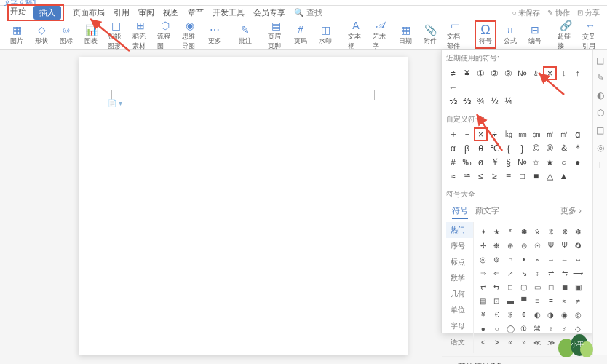  Describe the element at coordinates (165, 35) in the screenshot. I see `flow-button: ⬡流程图` at that location.